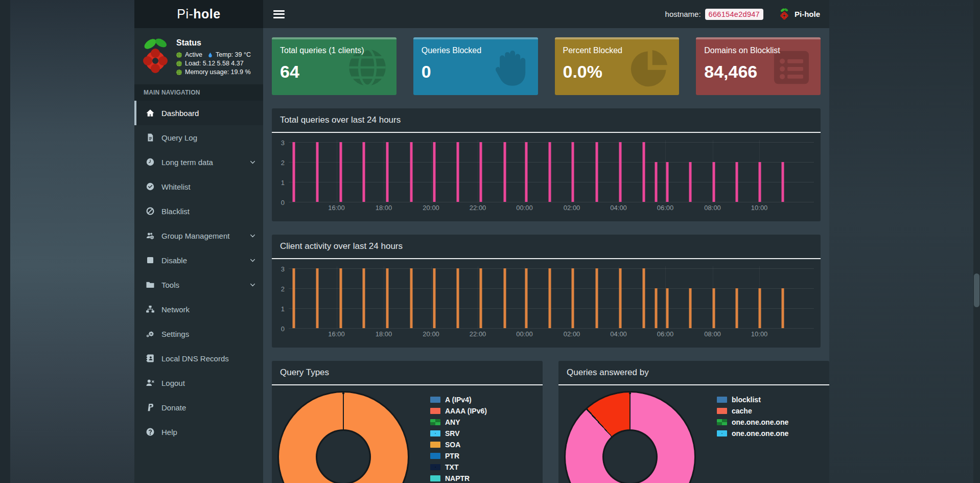  Describe the element at coordinates (452, 456) in the screenshot. I see `legend-label: PTR` at that location.